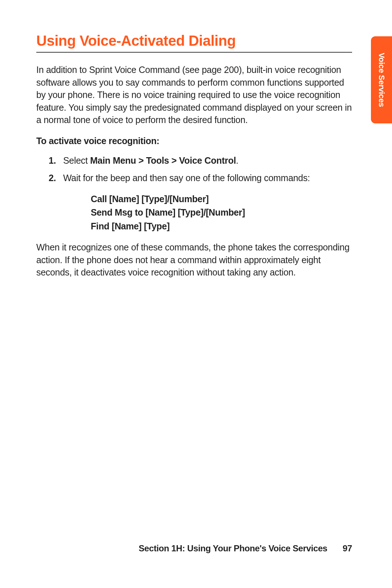 This screenshot has height=588, width=392. Describe the element at coordinates (200, 160) in the screenshot. I see `step-1: 1. Select Main Menu > Tools > Voice Cont…` at that location.